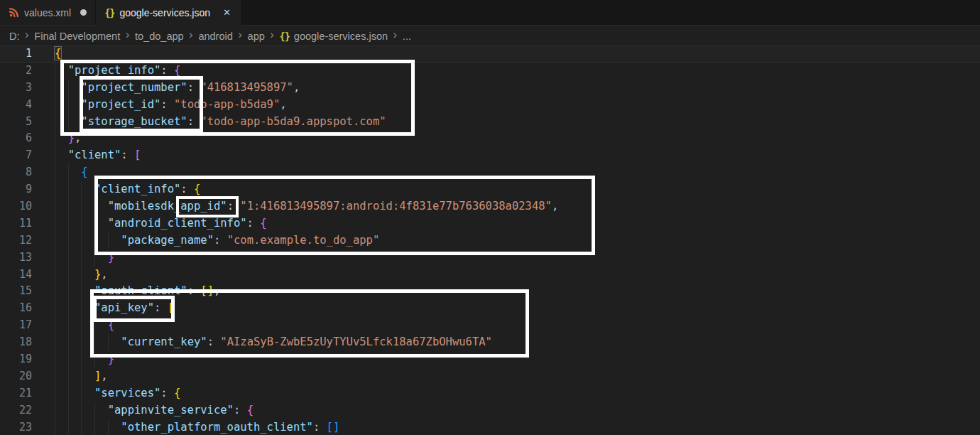 Image resolution: width=980 pixels, height=435 pixels. Describe the element at coordinates (490, 207) in the screenshot. I see `code-line: 10"mobilesdk_app_id": "1:416813495897:an…` at that location.